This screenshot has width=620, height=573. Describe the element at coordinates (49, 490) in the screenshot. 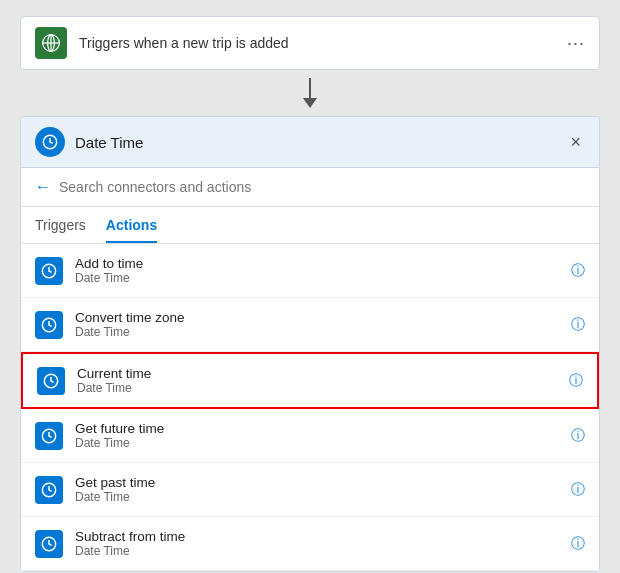

I see `action-icon-past` at that location.